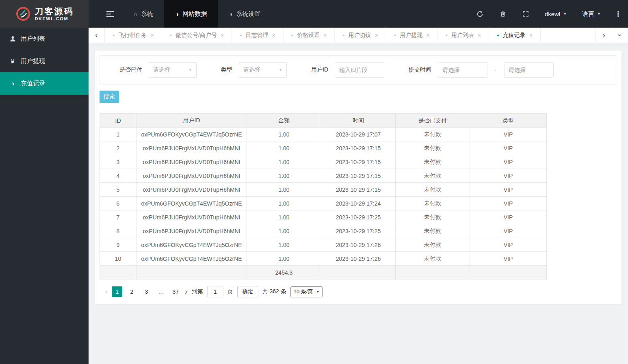 The width and height of the screenshot is (628, 364). Describe the element at coordinates (118, 121) in the screenshot. I see `column-header: ID` at that location.